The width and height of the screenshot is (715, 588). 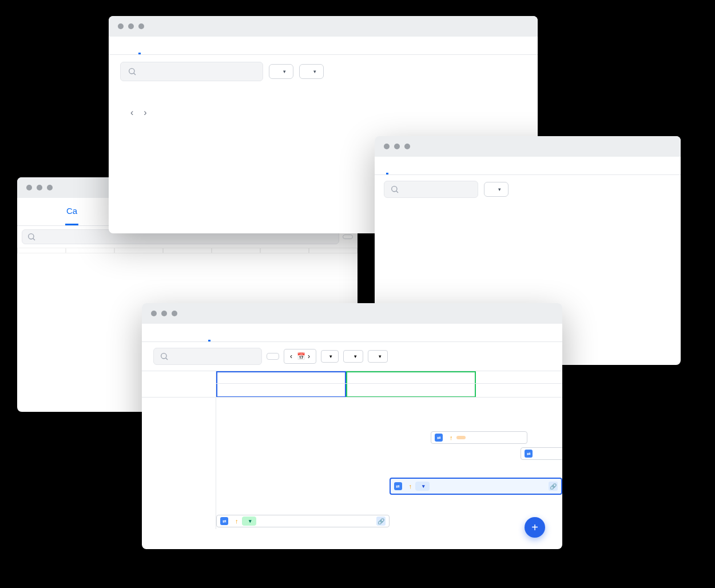 I want to click on add-button: +, so click(x=535, y=527).